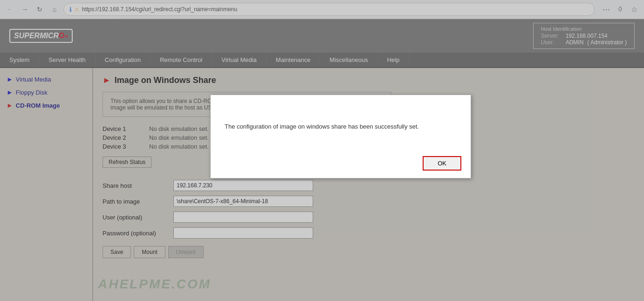 The width and height of the screenshot is (644, 301). I want to click on dialog-ok-button: OK, so click(442, 163).